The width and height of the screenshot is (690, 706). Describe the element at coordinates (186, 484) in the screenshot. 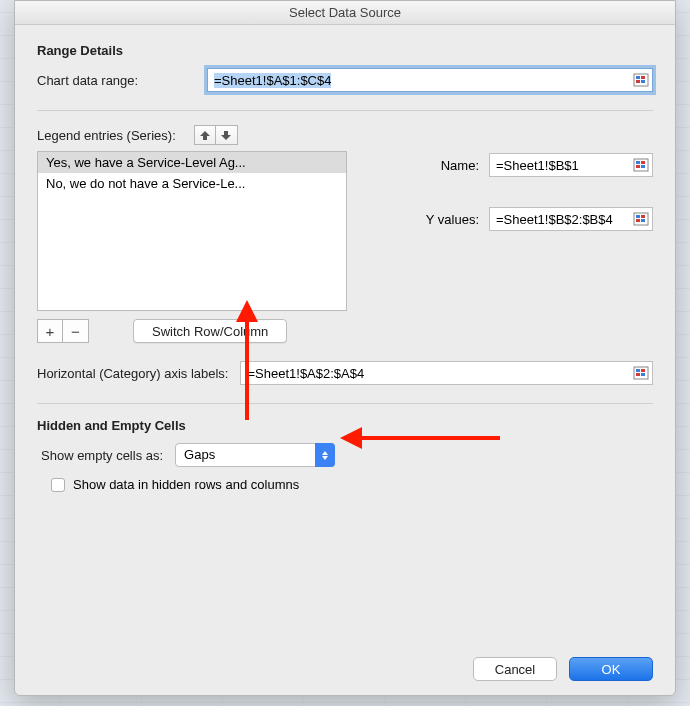

I see `show-hidden-label: Show data in hidden rows and columns` at that location.